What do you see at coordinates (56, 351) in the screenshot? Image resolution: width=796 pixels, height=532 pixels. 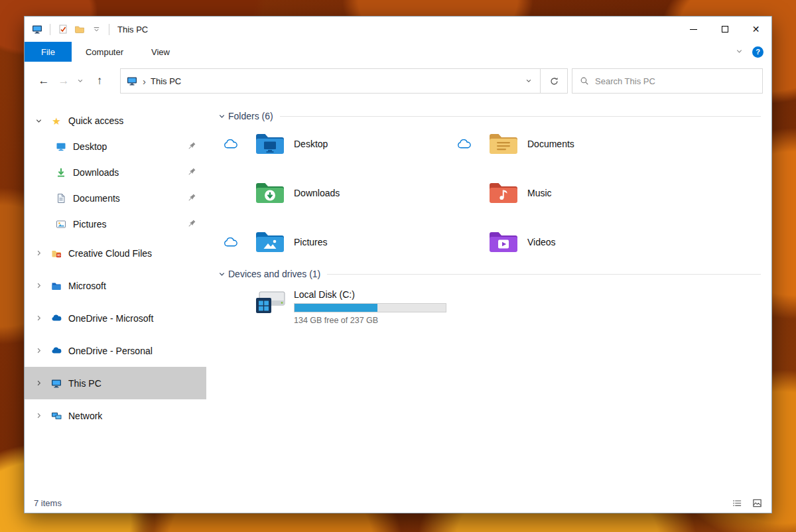 I see `onedrive-icon` at bounding box center [56, 351].